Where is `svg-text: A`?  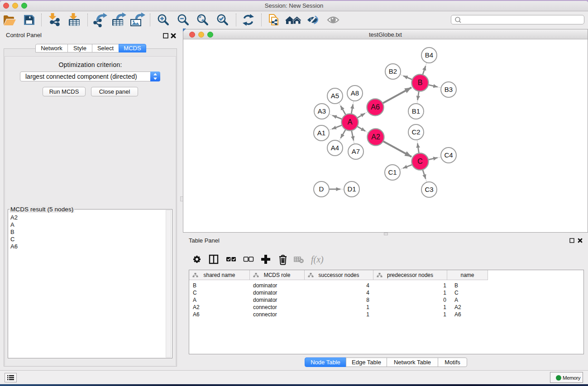
svg-text: A is located at coordinates (350, 122).